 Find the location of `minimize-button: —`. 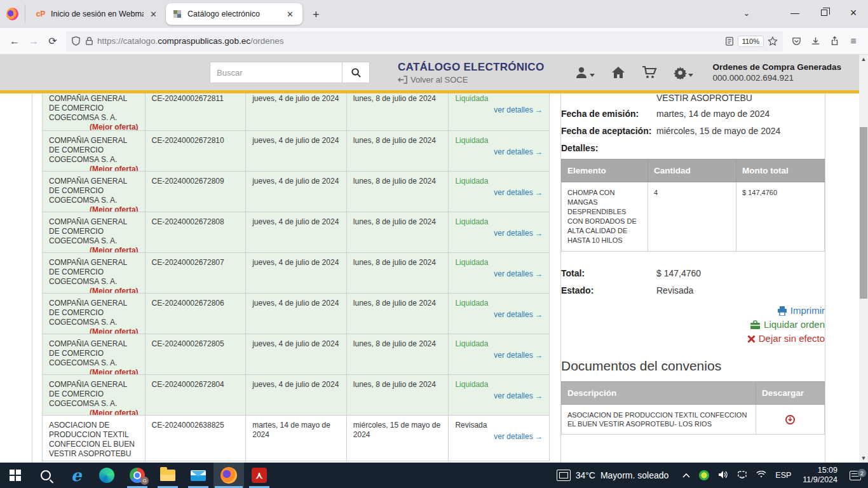

minimize-button: — is located at coordinates (795, 13).